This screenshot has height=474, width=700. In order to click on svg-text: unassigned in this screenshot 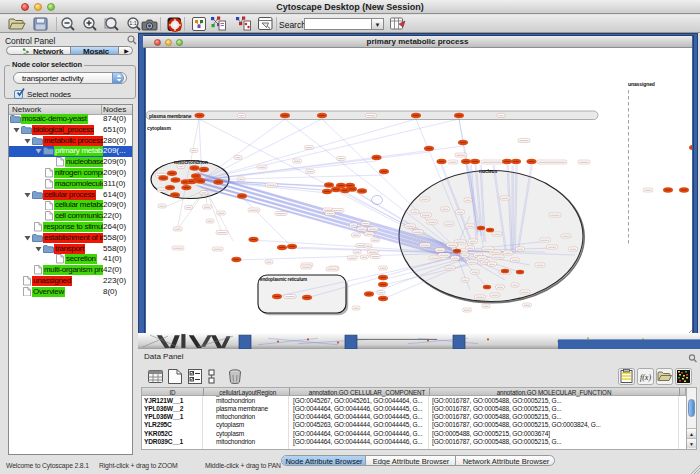, I will do `click(642, 84)`.